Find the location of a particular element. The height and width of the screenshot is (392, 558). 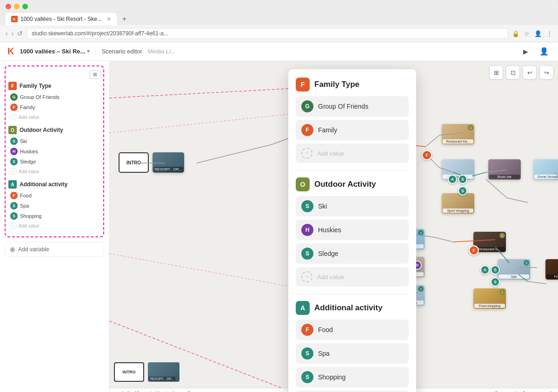

maximize-dot is located at coordinates (25, 7).